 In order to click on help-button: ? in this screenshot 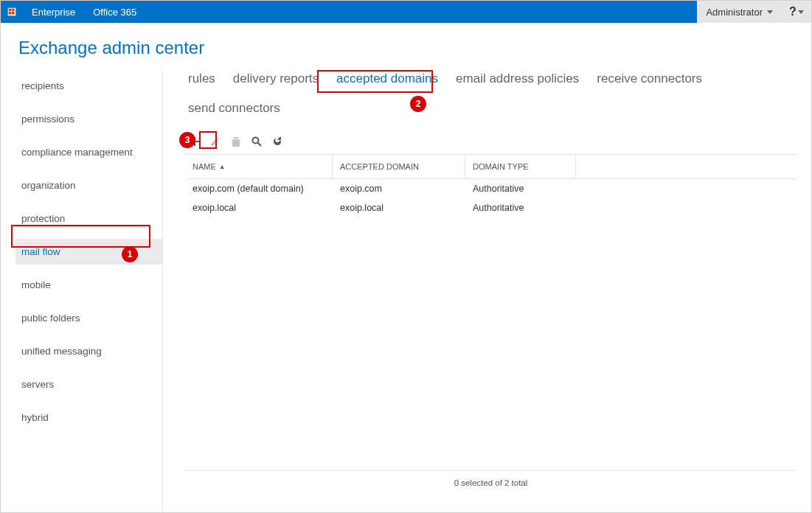, I will do `click(797, 12)`.